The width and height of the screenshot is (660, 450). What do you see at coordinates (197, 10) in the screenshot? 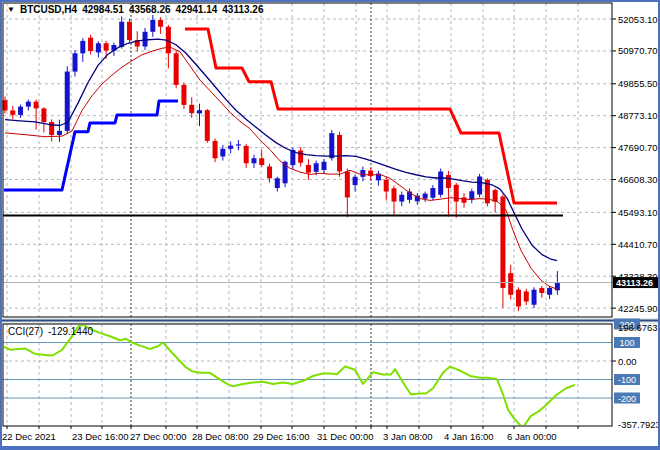
I see `low-value: 42941.14` at bounding box center [197, 10].